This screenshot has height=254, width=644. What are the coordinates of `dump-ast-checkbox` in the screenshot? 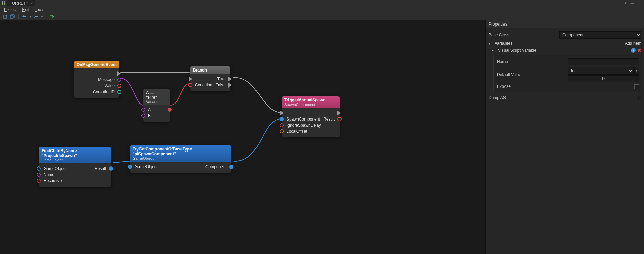 It's located at (639, 98).